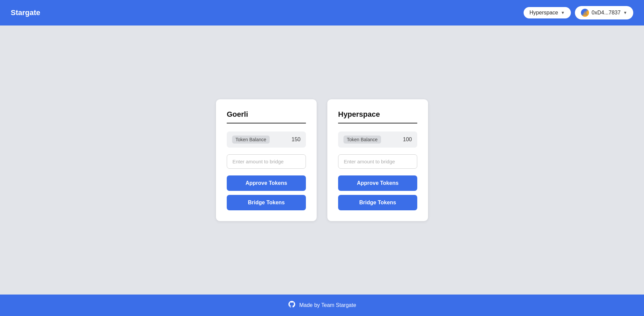 This screenshot has width=644, height=316. I want to click on goerli-token-balance-row: Token Balance 150, so click(266, 140).